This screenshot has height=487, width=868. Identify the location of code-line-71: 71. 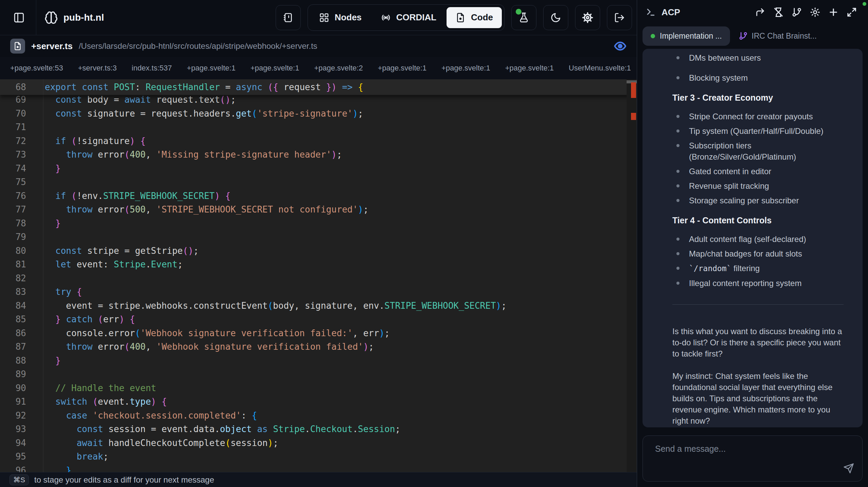
(318, 127).